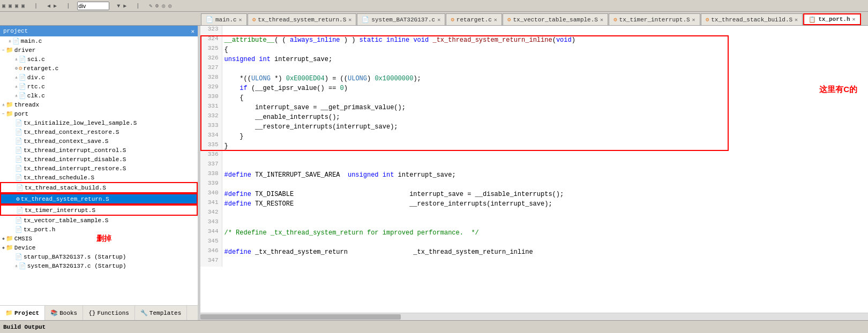 This screenshot has width=868, height=333. What do you see at coordinates (69, 313) in the screenshot?
I see `sidebar-tab-label: Books` at bounding box center [69, 313].